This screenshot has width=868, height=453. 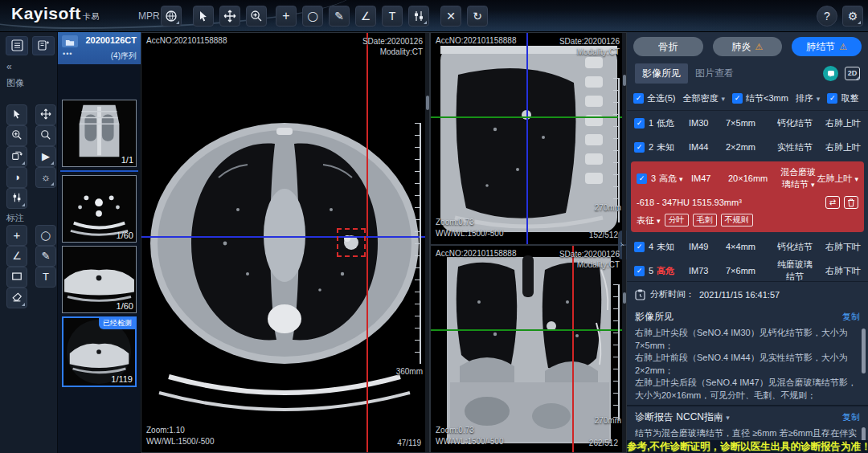 I want to click on mode-fracture-button: 骨折, so click(x=669, y=47).